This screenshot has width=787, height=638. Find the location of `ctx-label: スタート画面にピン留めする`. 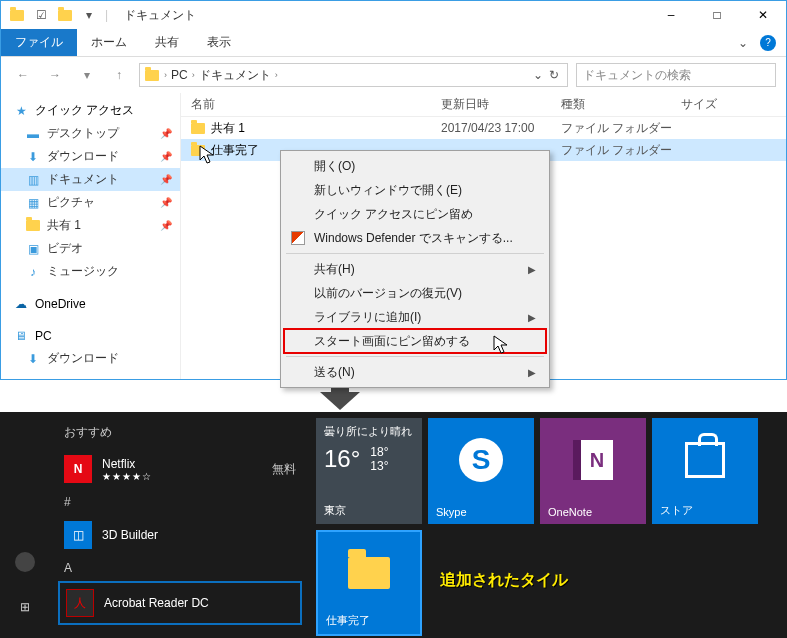

ctx-label: スタート画面にピン留めする is located at coordinates (392, 342).